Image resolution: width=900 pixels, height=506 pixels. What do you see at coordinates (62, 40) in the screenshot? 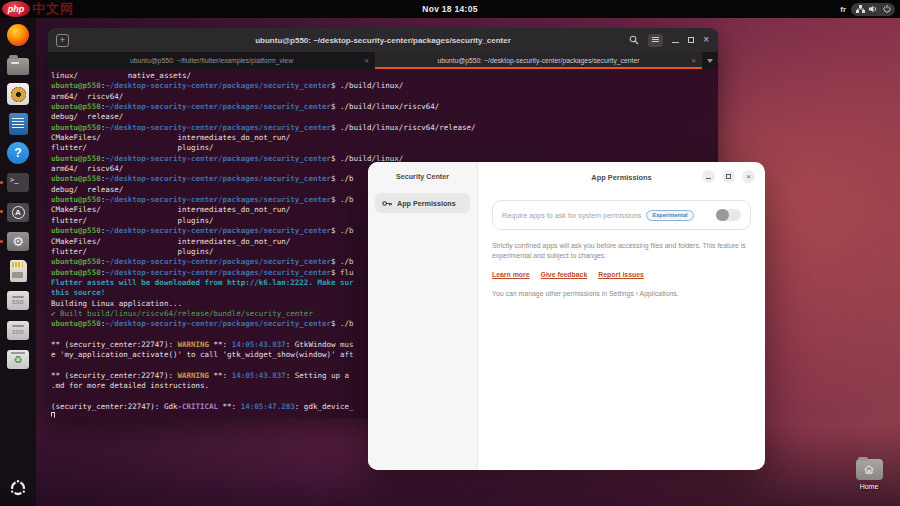
I see `new-tab-button: +` at bounding box center [62, 40].